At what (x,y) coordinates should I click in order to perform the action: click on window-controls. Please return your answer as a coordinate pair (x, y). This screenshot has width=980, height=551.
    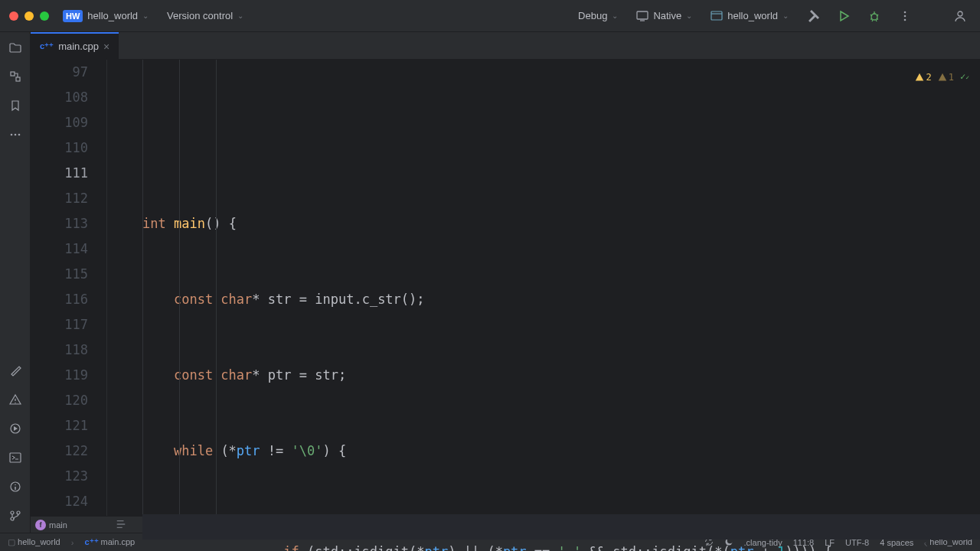
    Looking at the image, I should click on (29, 16).